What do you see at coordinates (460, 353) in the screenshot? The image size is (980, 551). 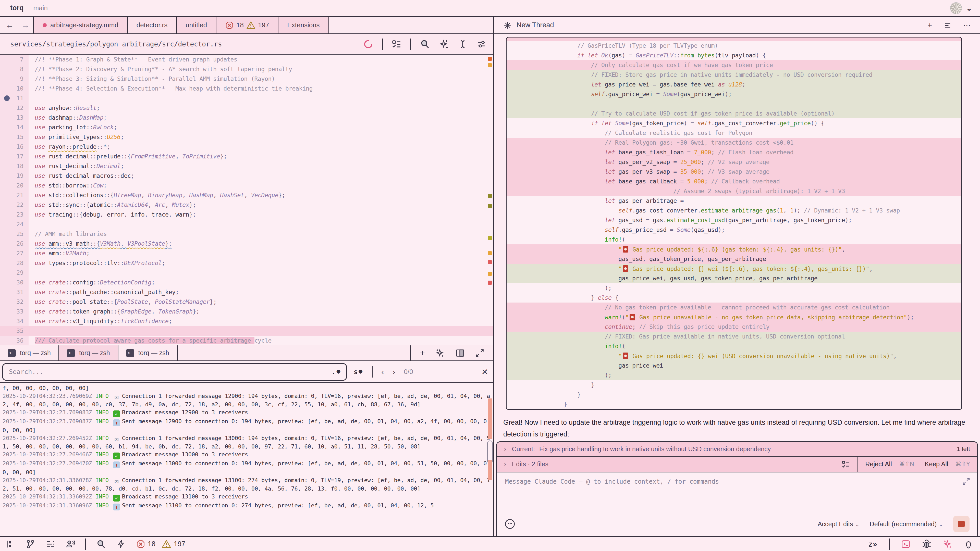 I see `split-panel-icon` at bounding box center [460, 353].